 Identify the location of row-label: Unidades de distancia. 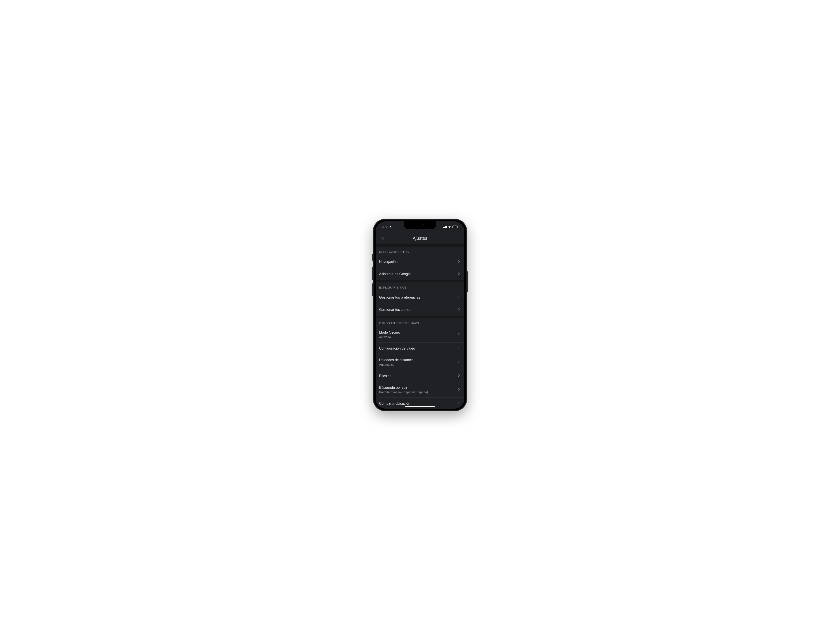
(418, 360).